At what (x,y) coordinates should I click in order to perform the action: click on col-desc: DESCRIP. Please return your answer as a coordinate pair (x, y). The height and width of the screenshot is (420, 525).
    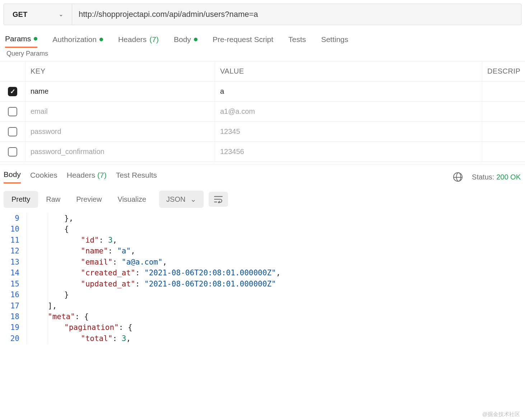
    Looking at the image, I should click on (503, 71).